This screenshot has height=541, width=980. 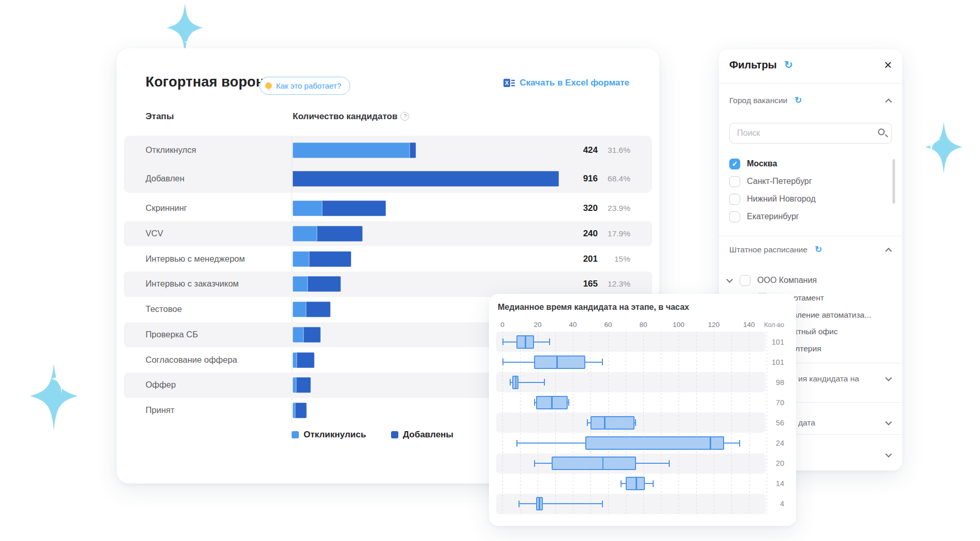 What do you see at coordinates (309, 86) in the screenshot?
I see `how-it-works-label: Как это работает?` at bounding box center [309, 86].